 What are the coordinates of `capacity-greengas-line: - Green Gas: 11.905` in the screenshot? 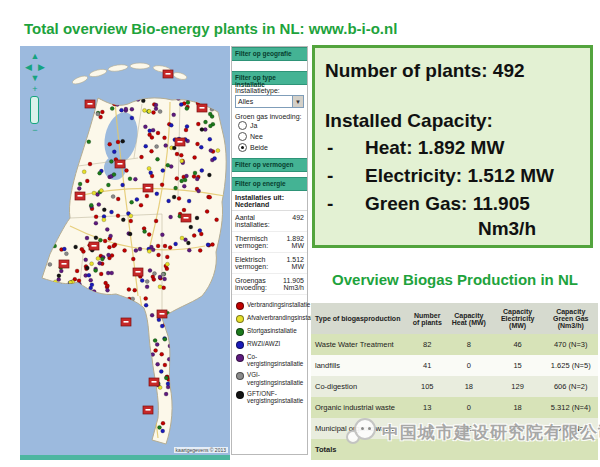 It's located at (454, 204).